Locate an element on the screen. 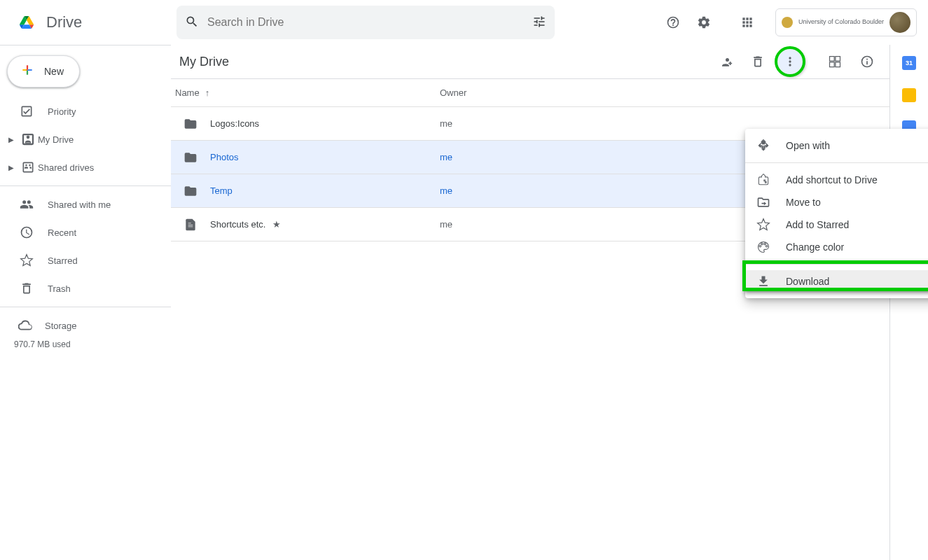 This screenshot has height=560, width=928. menu-label: Add to Starred is located at coordinates (817, 225).